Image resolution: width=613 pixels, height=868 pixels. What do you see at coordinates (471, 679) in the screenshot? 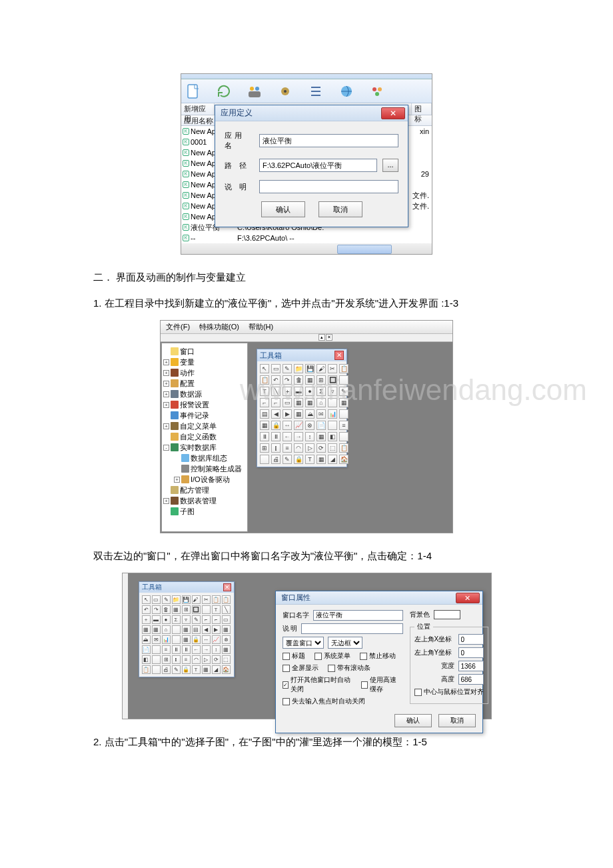
I see `height-input` at bounding box center [471, 679].